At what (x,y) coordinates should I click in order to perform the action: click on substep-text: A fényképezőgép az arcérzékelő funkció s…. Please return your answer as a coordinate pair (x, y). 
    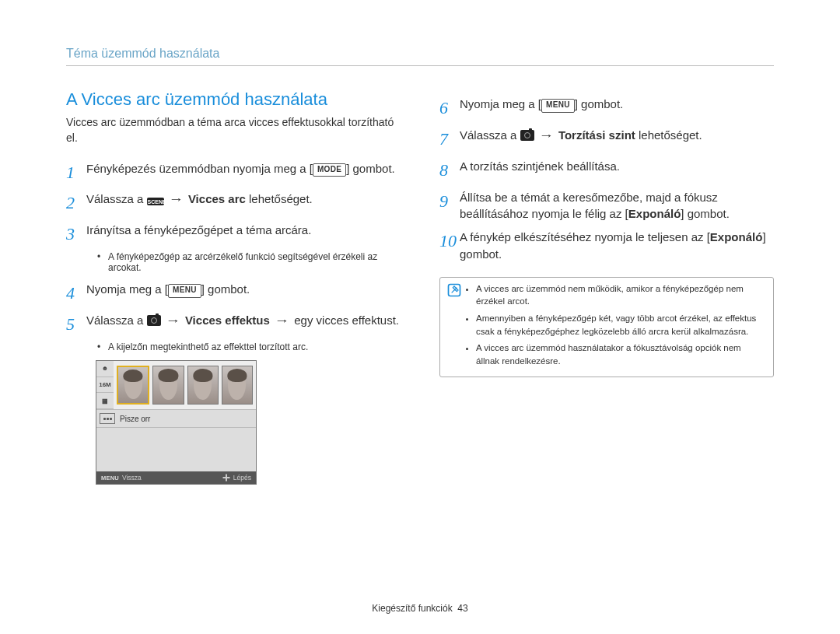
    Looking at the image, I should click on (254, 262).